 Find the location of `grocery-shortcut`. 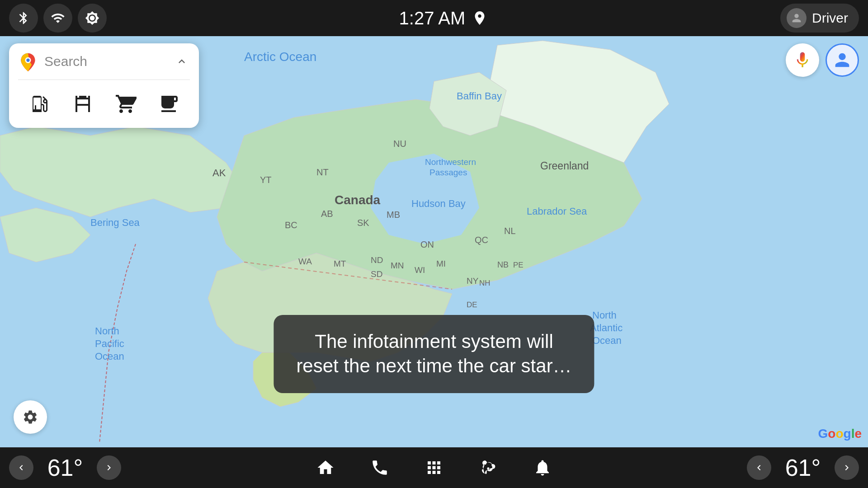

grocery-shortcut is located at coordinates (126, 104).